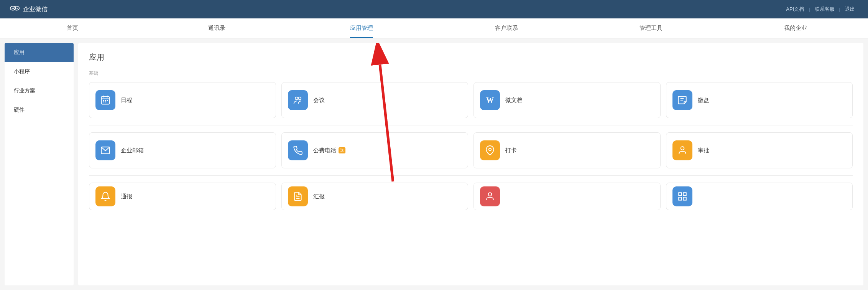 The width and height of the screenshot is (868, 290). I want to click on nav-item-home: 首页, so click(72, 28).